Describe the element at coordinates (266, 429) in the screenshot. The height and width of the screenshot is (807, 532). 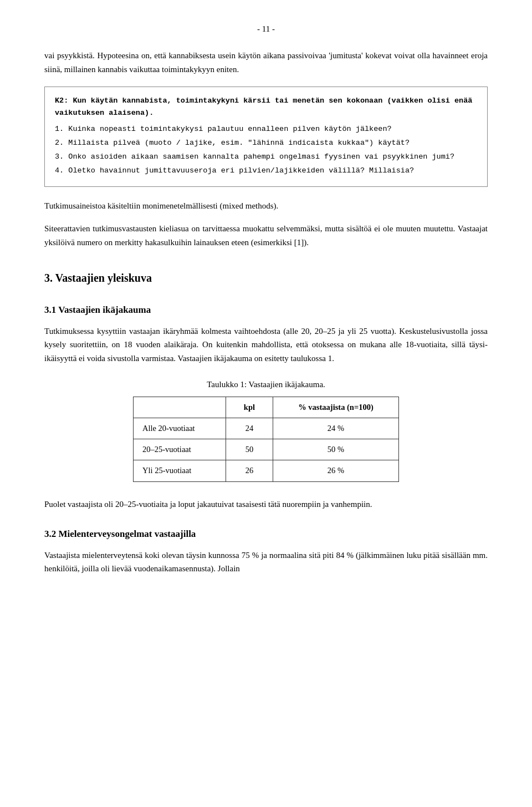
I see `table-row: Alle 20-vuotiaat 24 24 %` at that location.